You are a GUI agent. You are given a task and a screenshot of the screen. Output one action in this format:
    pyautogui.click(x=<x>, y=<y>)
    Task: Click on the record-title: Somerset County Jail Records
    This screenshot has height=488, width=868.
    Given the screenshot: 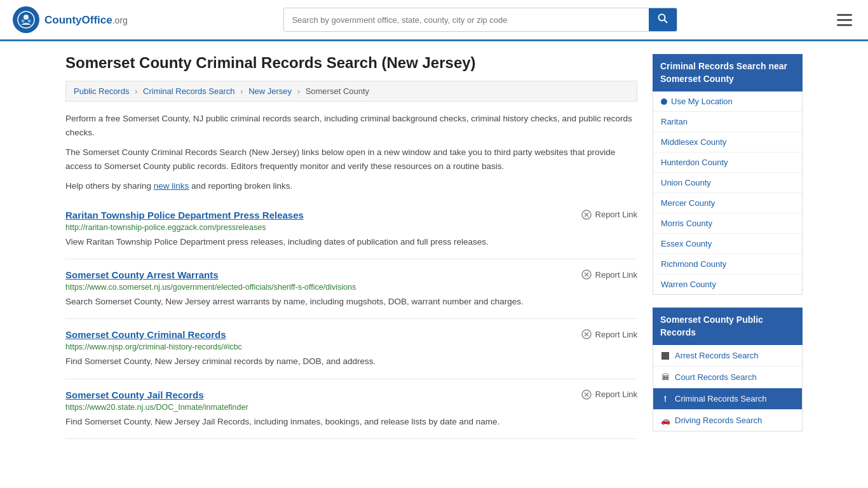 What is the action you would take?
    pyautogui.click(x=135, y=395)
    